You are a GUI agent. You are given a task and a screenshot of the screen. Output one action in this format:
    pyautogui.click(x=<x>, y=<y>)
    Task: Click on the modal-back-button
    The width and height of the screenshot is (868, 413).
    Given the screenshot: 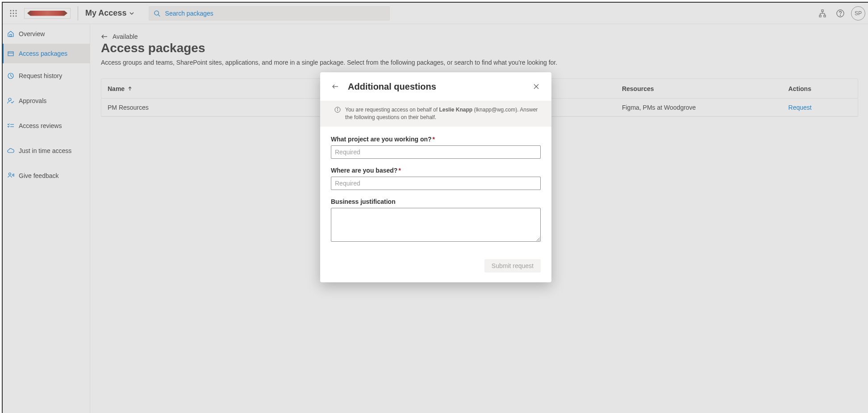 What is the action you would take?
    pyautogui.click(x=335, y=87)
    